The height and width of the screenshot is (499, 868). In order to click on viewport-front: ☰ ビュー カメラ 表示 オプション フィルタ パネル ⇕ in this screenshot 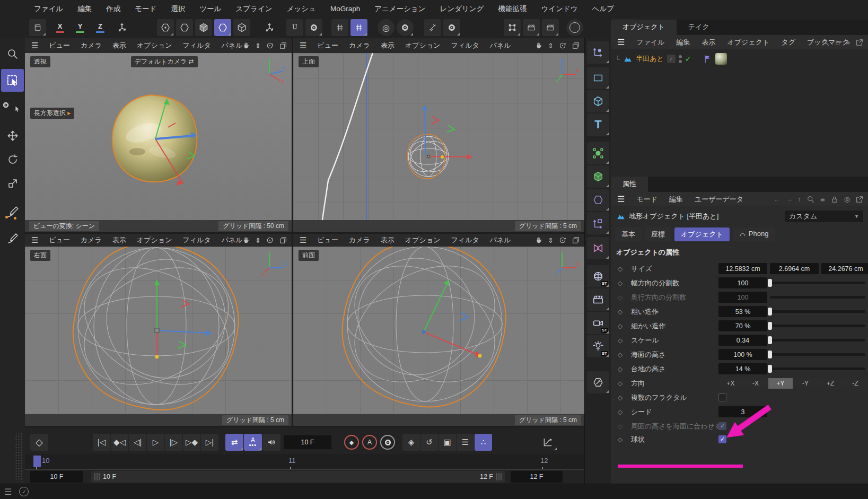, I will do `click(439, 330)`.